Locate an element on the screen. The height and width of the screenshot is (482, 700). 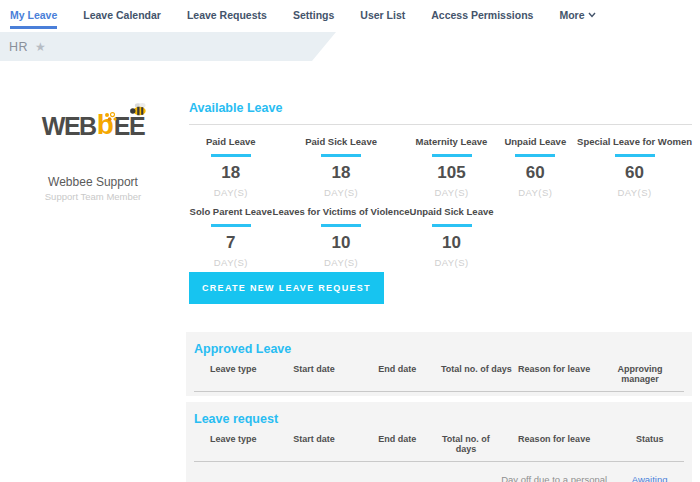
tab-more-label: More is located at coordinates (572, 15).